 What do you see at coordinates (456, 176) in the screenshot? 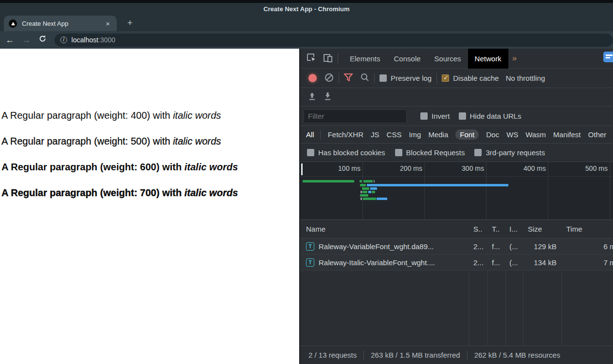
I see `ruler-separator` at bounding box center [456, 176].